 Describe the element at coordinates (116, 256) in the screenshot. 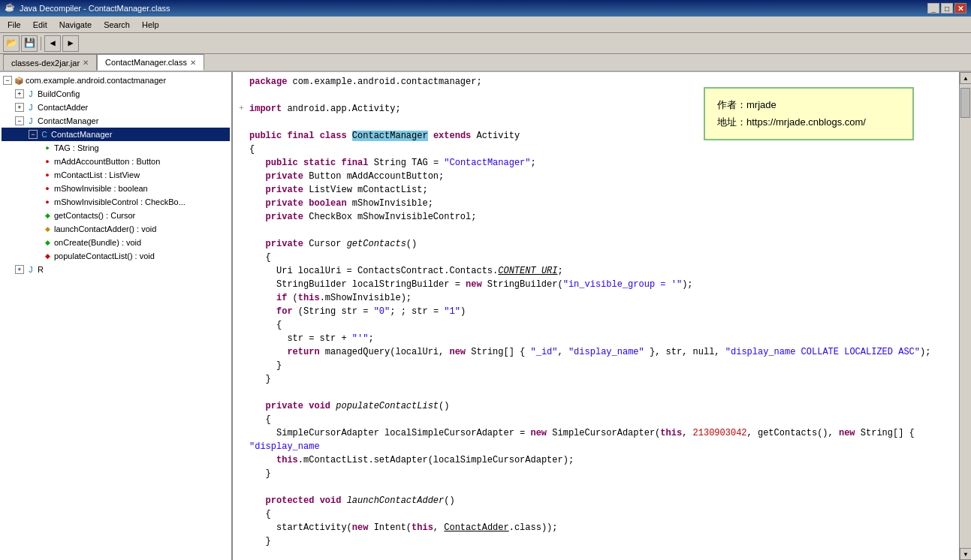

I see `tree-item-populatecontactlist: ◆ populateContactList() : void` at that location.